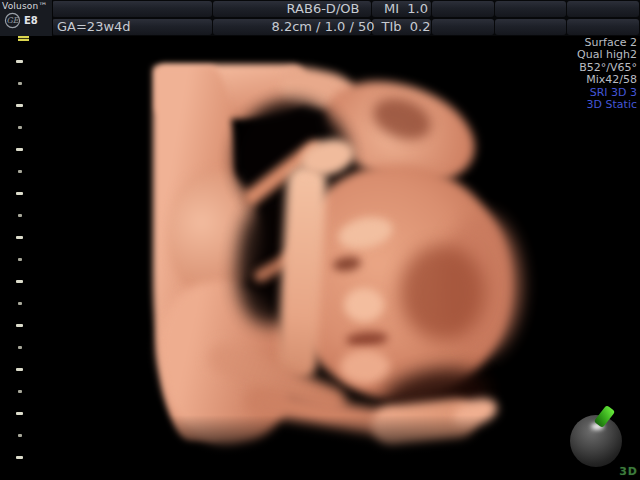 This screenshot has height=480, width=640. I want to click on render-shape-chin, so click(365, 367).